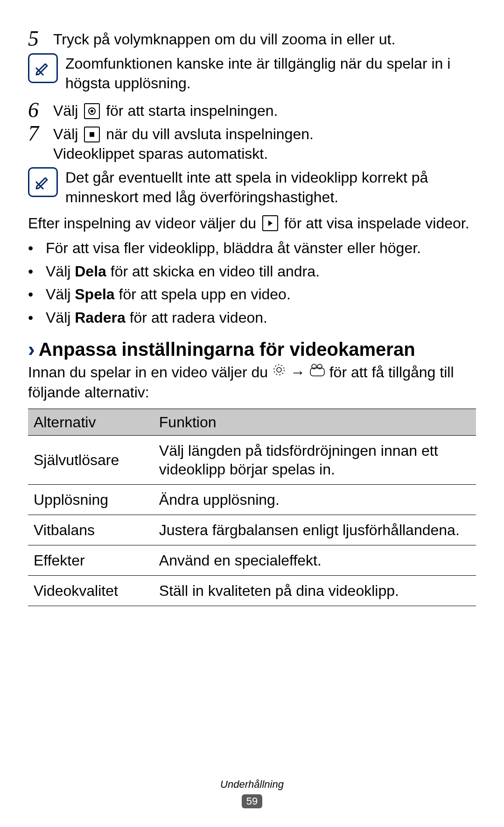  Describe the element at coordinates (37, 110) in the screenshot. I see `step-number: 6` at that location.